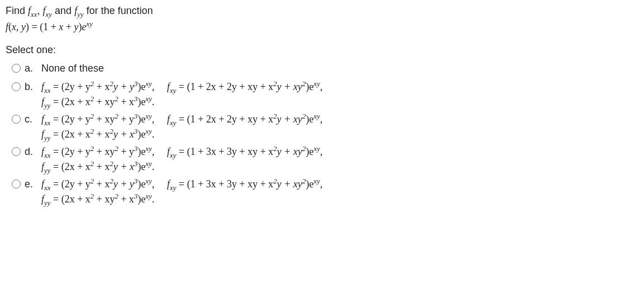  What do you see at coordinates (33, 68) in the screenshot?
I see `option-a-letter: a.` at bounding box center [33, 68].